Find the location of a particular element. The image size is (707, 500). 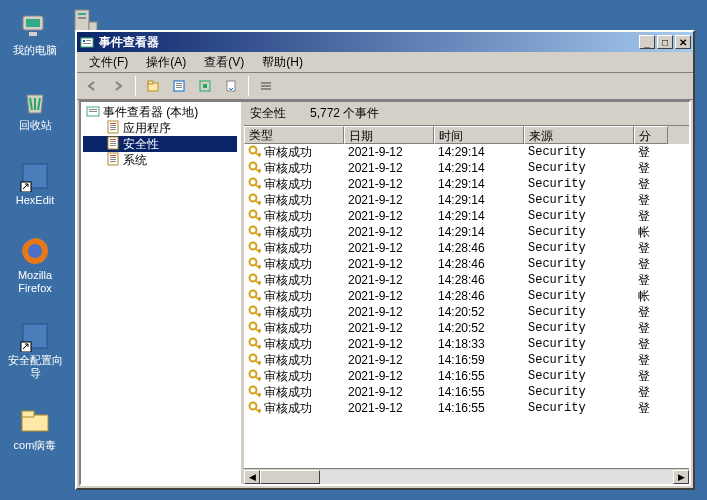

menu-help: 帮助(H) is located at coordinates (282, 62).